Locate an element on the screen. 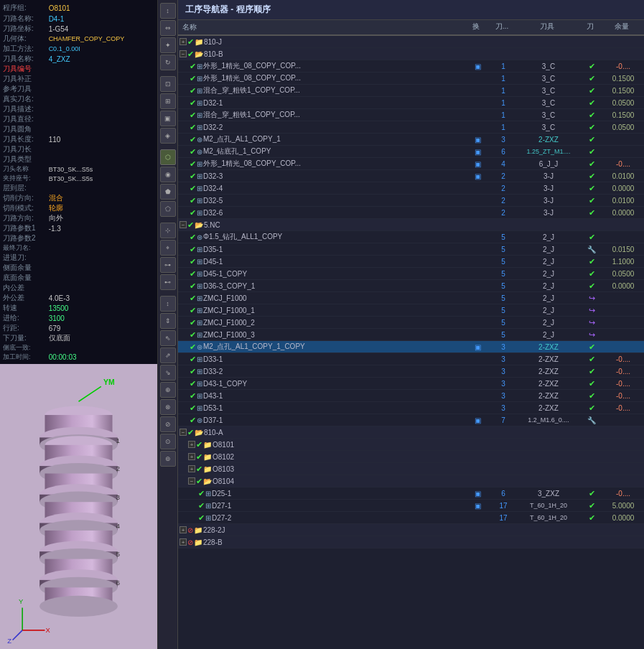 The width and height of the screenshot is (644, 649). row-810-b: − ✔ 📂 810-B is located at coordinates (411, 55).